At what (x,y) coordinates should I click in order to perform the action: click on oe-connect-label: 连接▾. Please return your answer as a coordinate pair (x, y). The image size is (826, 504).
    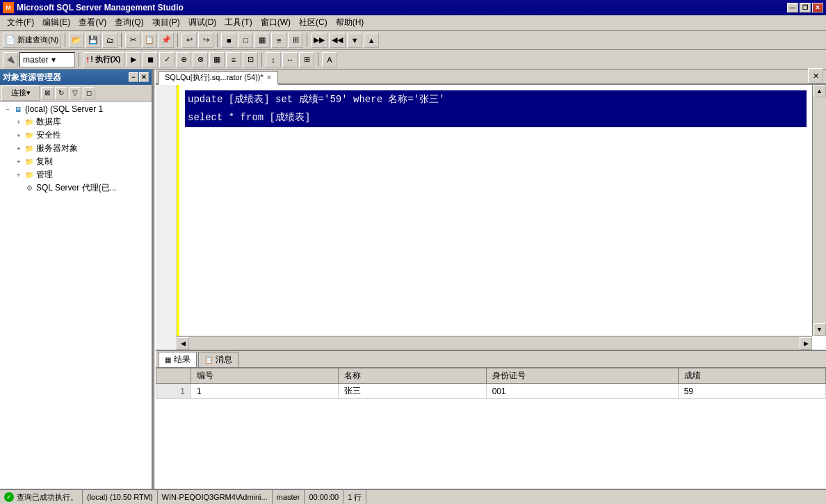
    Looking at the image, I should click on (21, 93).